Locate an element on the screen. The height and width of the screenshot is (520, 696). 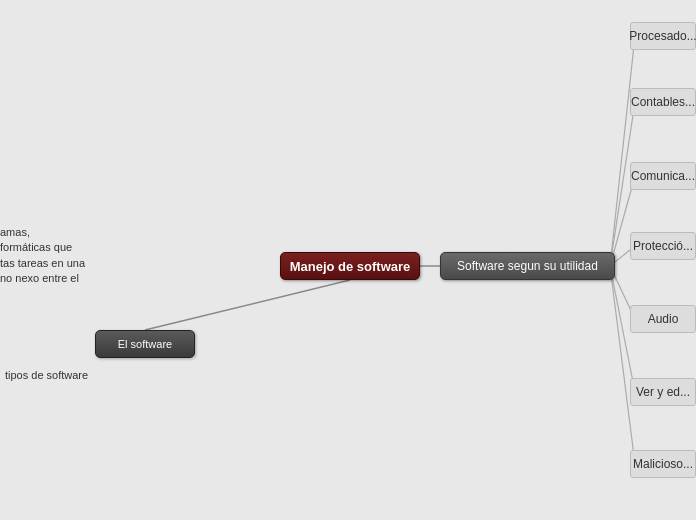
left-description-text: amas, formáticas que tas tareas en una n… is located at coordinates (42, 256).